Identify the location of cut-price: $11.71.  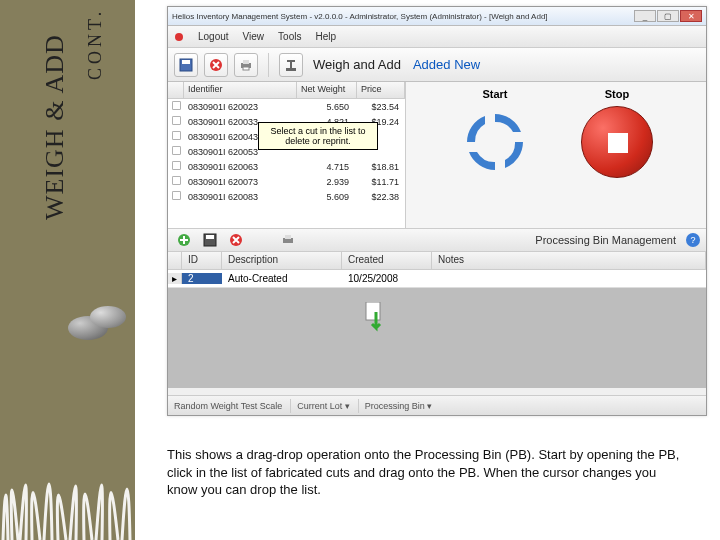
(381, 182).